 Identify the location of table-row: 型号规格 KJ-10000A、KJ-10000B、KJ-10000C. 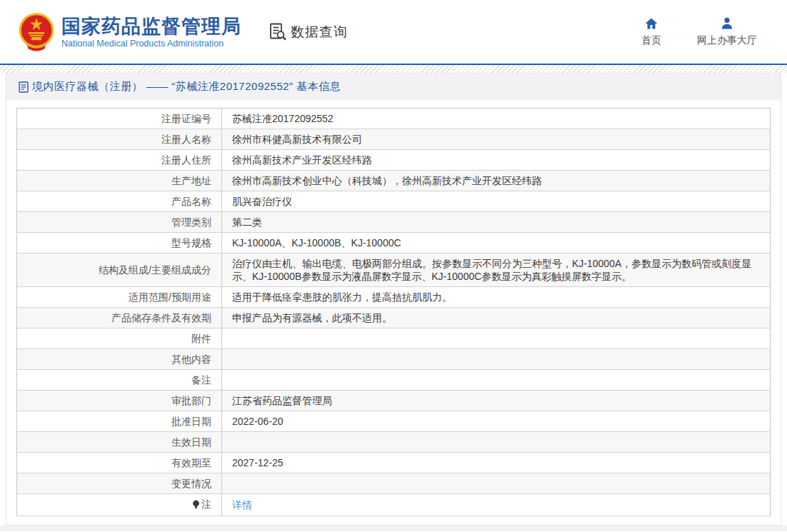
(394, 243).